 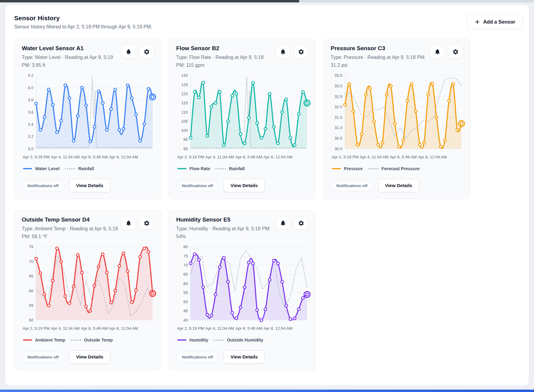 What do you see at coordinates (394, 169) in the screenshot?
I see `legend-item-secondary: Forecast Pressure` at bounding box center [394, 169].